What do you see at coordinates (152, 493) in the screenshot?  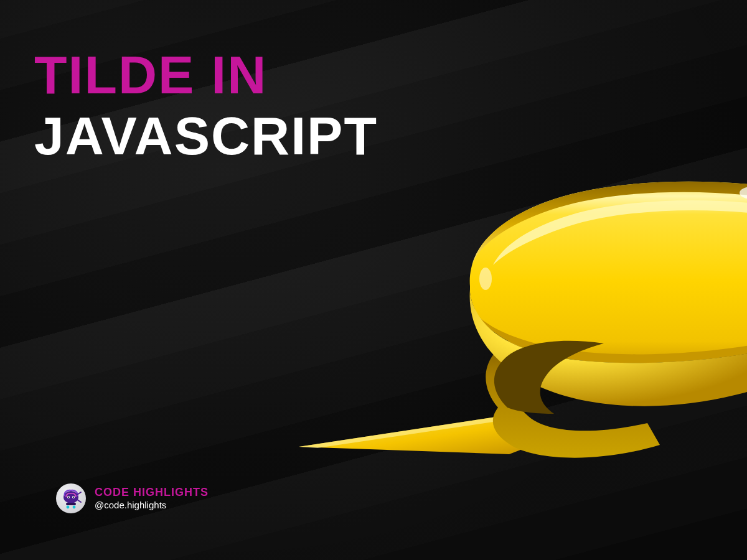 I see `brand-name: CODE HIGHLIGHTS` at bounding box center [152, 493].